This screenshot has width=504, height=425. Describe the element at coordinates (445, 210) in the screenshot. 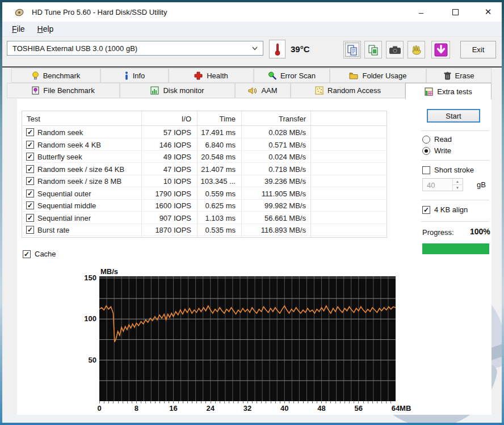

I see `align-row: ✓ 4 KB align` at that location.